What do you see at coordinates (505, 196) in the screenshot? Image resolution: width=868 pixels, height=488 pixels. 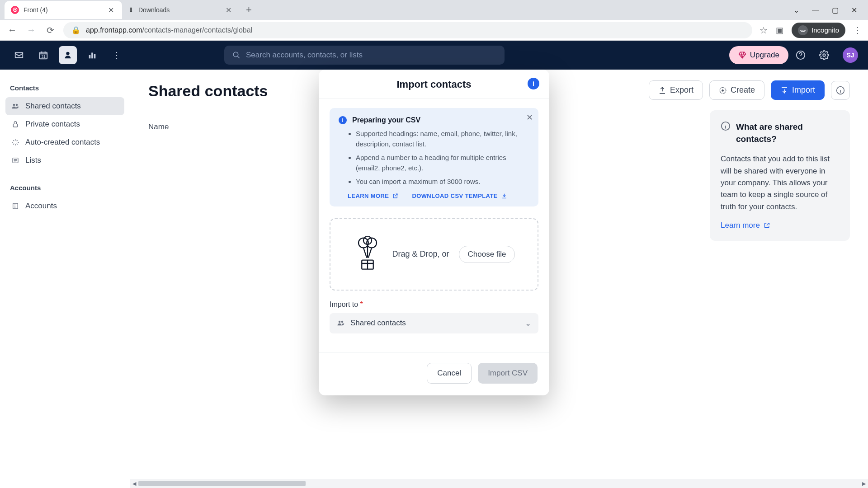 I see `download-icon` at bounding box center [505, 196].